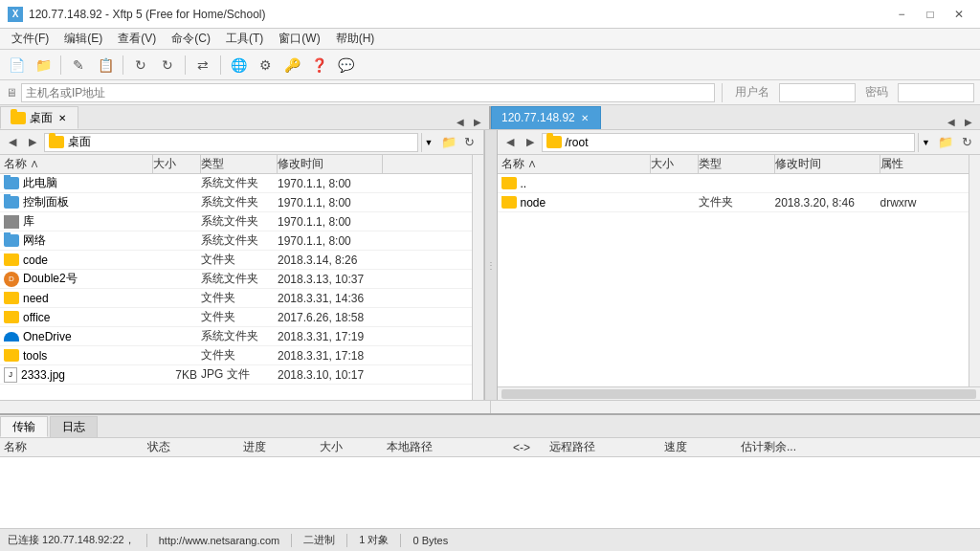  Describe the element at coordinates (739, 393) in the screenshot. I see `remote-h-scrollbar` at that location.